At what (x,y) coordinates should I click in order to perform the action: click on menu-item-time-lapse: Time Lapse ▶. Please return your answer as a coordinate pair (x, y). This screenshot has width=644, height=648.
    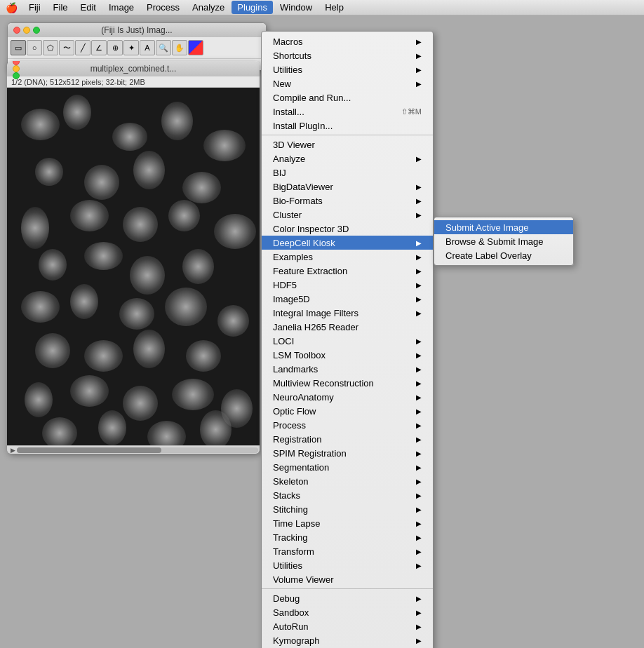
    Looking at the image, I should click on (347, 523).